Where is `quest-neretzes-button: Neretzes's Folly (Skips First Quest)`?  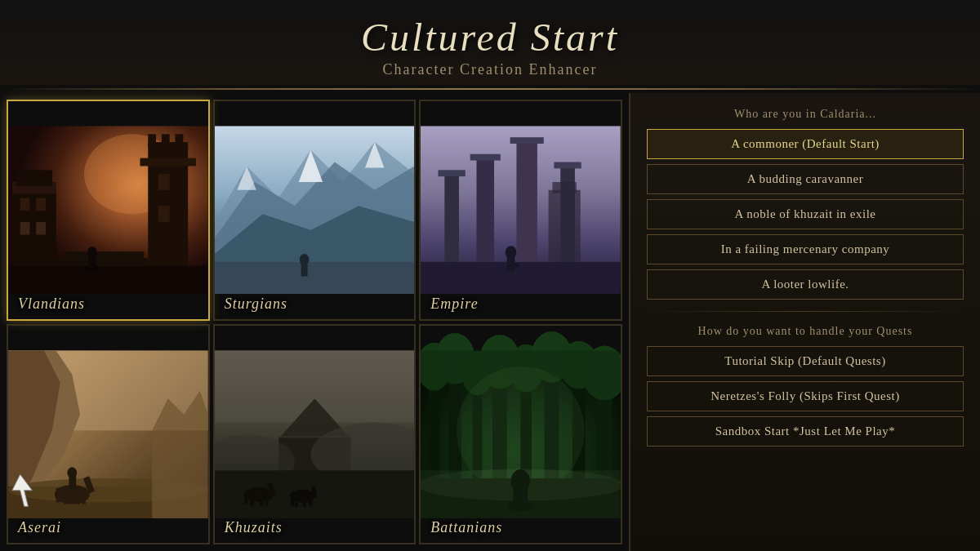 quest-neretzes-button: Neretzes's Folly (Skips First Quest) is located at coordinates (805, 397).